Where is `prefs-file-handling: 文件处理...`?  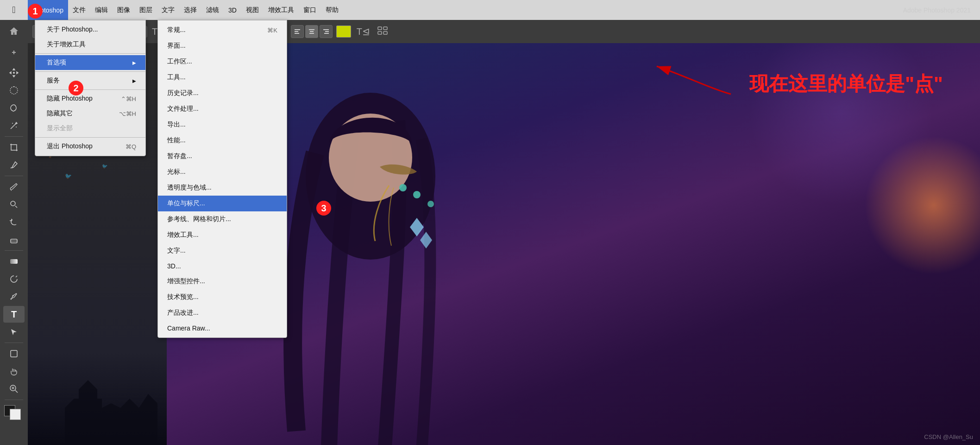
prefs-file-handling: 文件处理... is located at coordinates (222, 109).